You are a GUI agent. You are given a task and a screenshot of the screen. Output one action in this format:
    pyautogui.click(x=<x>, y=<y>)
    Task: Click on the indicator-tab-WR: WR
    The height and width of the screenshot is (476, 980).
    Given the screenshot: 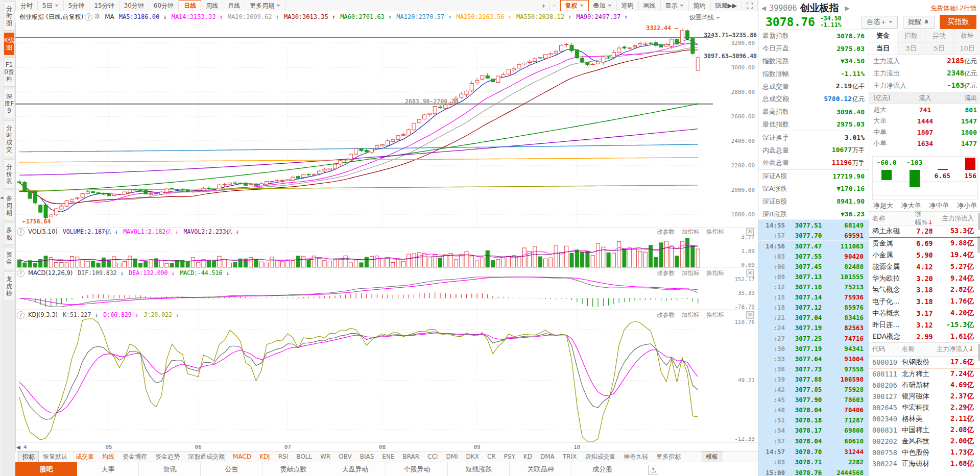 What is the action you would take?
    pyautogui.click(x=325, y=457)
    